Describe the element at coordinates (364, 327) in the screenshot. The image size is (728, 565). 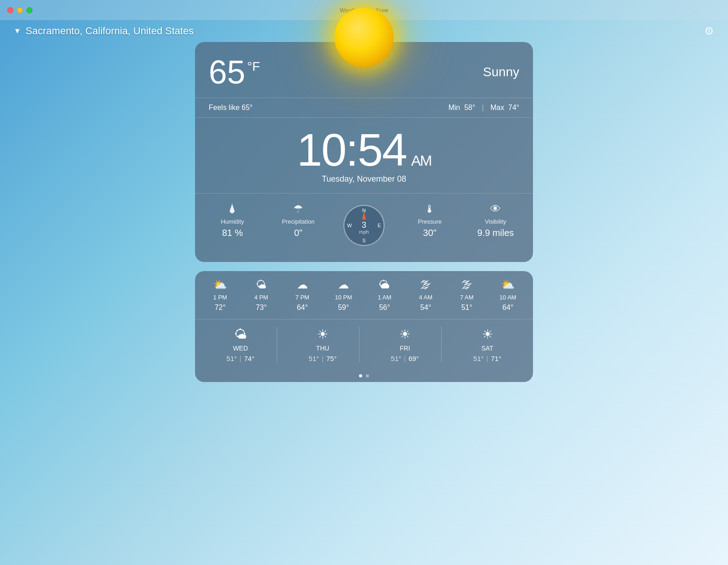
I see `forecast-card: ⛅ 1 PM 72° 🌤 4 PM 73° ☁ 7 PM 64° ☁ 10 PM…` at that location.